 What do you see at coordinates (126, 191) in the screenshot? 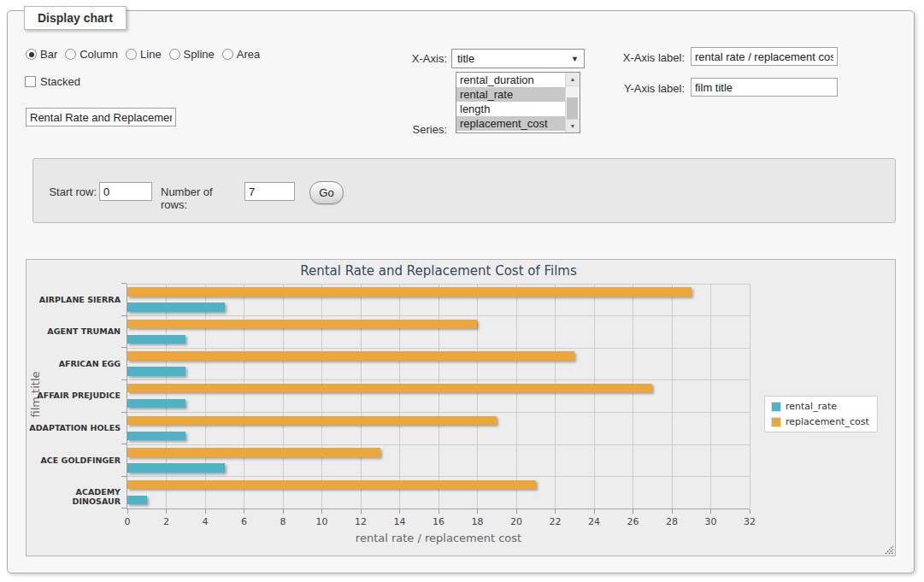
I see `start-row-input` at bounding box center [126, 191].